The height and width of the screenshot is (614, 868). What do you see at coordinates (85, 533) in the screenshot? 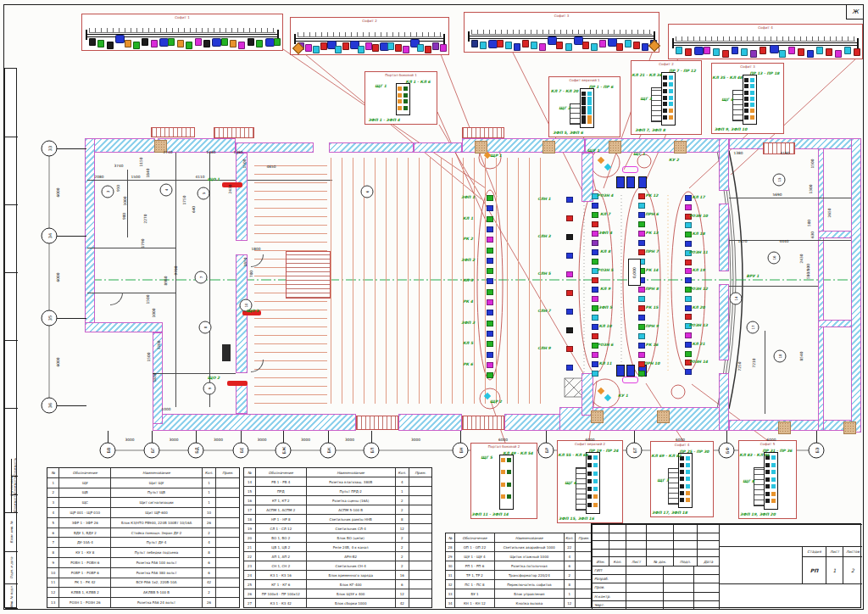
I see `spec-cell: ВДУ 1, ВДУ 2` at bounding box center [85, 533].